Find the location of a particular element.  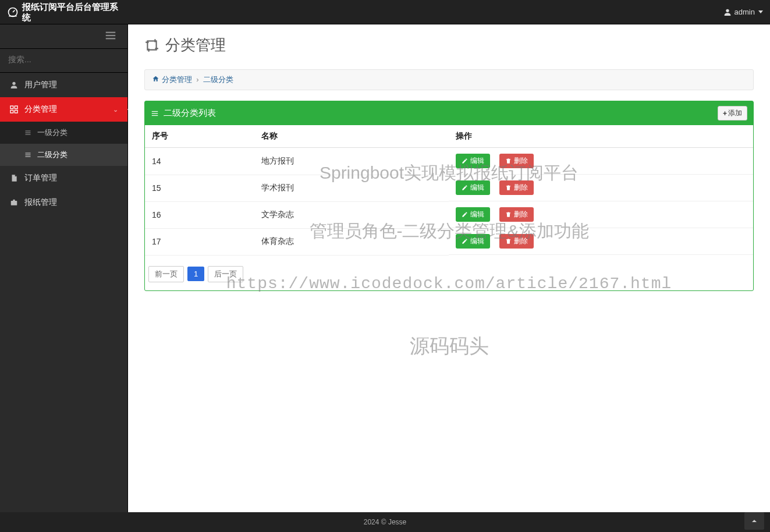

cell-id: 14 is located at coordinates (200, 162).